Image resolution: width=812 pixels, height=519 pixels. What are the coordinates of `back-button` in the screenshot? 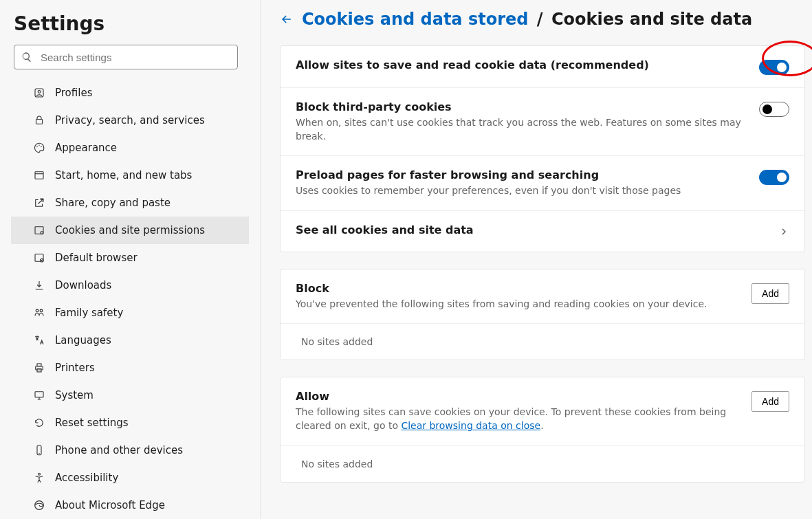 It's located at (287, 19).